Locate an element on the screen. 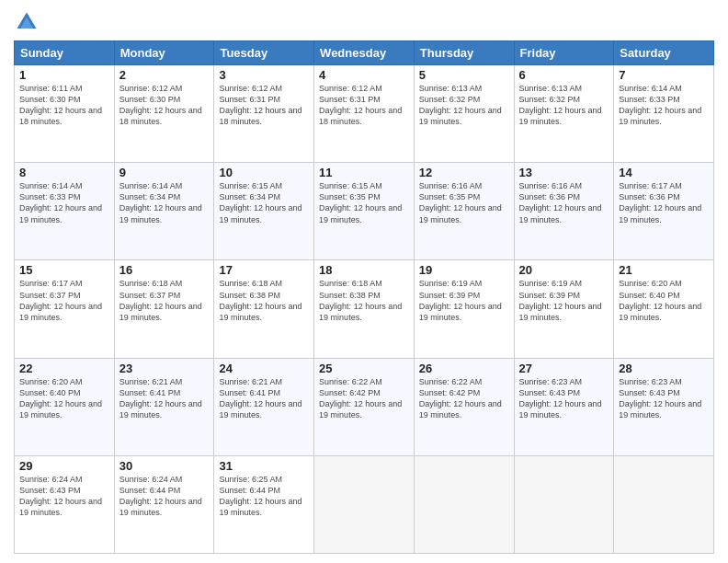 The image size is (728, 563). day-number: 29 is located at coordinates (64, 465).